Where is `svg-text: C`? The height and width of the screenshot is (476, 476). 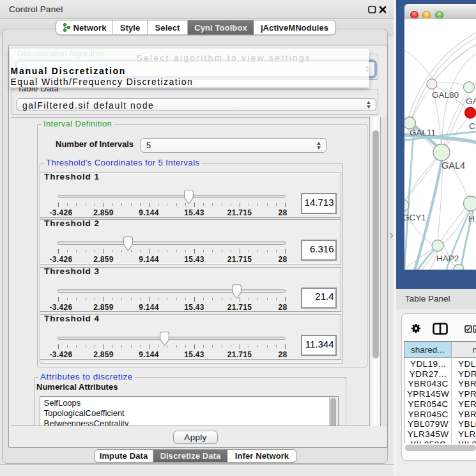 svg-text: C is located at coordinates (472, 127).